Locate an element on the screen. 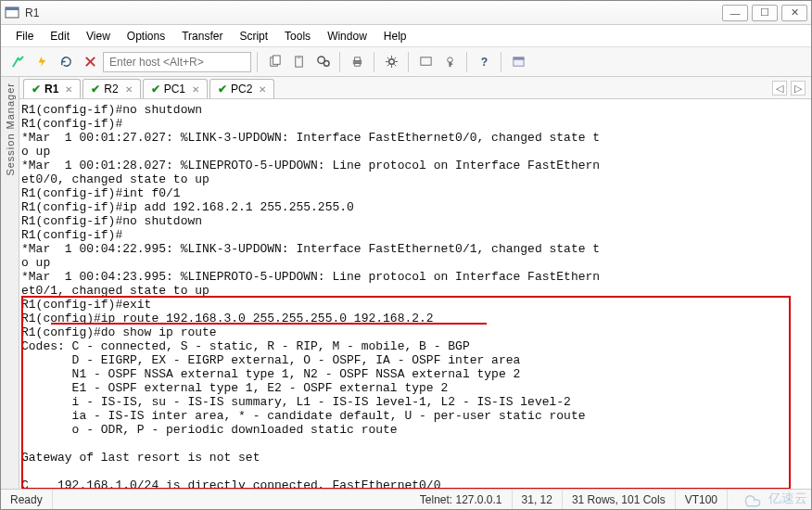 Image resolution: width=812 pixels, height=510 pixels. maximize-icon: ☐ is located at coordinates (765, 13).